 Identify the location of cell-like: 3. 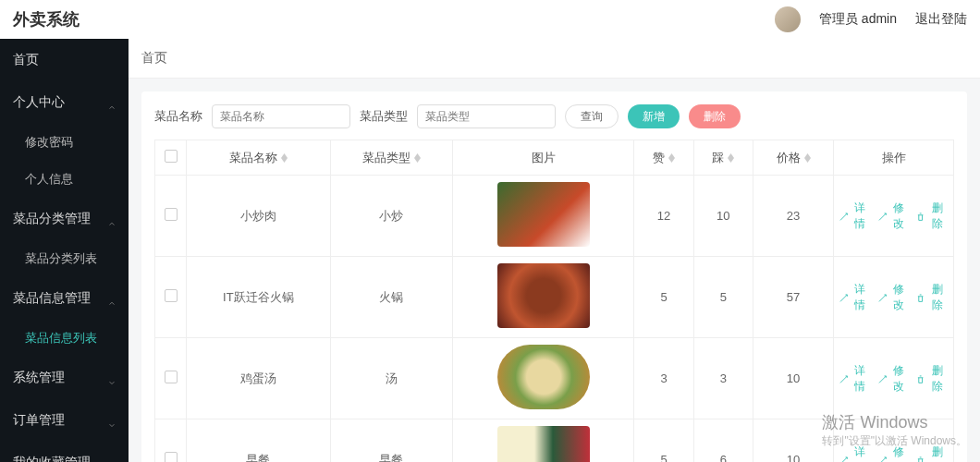
(664, 379).